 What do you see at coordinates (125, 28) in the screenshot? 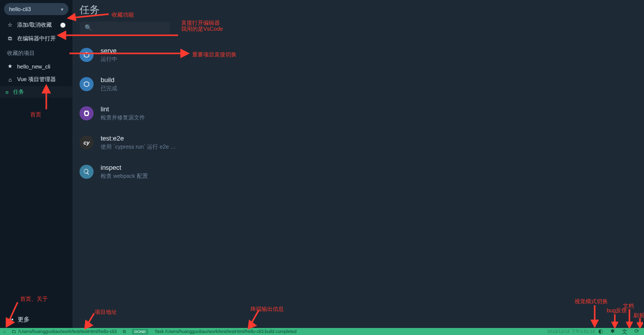
I see `task-search: 🔍` at bounding box center [125, 28].